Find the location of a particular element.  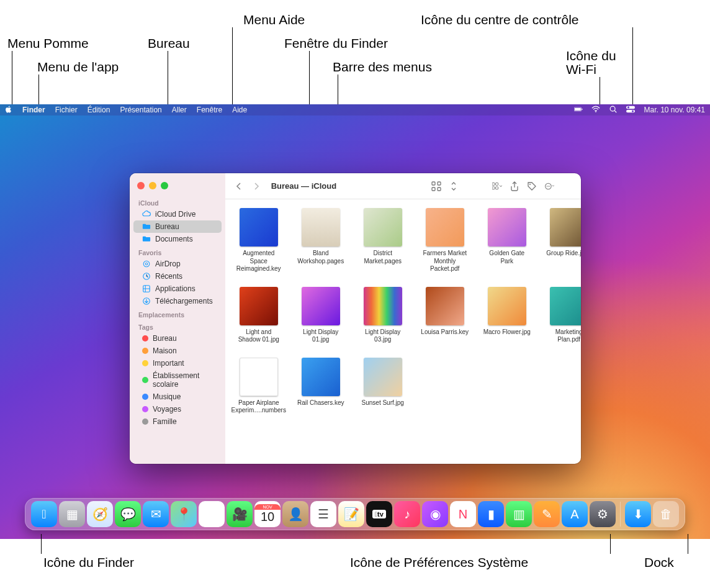

battery-icon is located at coordinates (578, 111).